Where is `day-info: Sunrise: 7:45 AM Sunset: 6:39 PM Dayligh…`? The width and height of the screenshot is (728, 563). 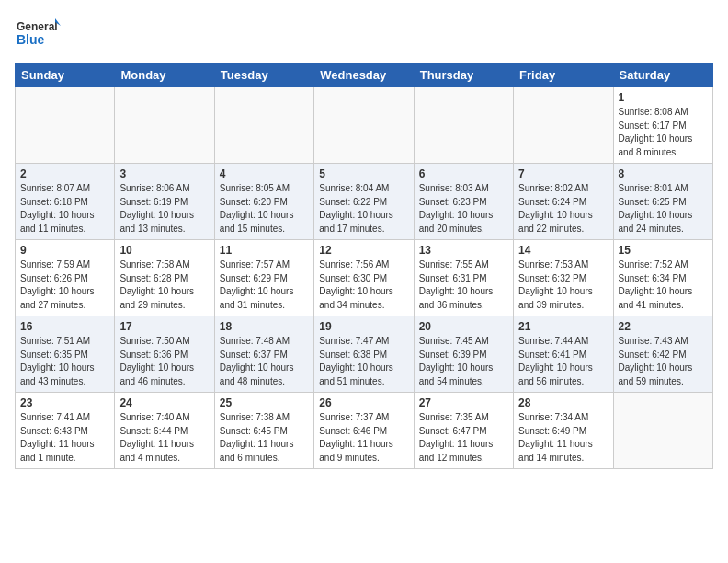 day-info: Sunrise: 7:45 AM Sunset: 6:39 PM Dayligh… is located at coordinates (463, 362).